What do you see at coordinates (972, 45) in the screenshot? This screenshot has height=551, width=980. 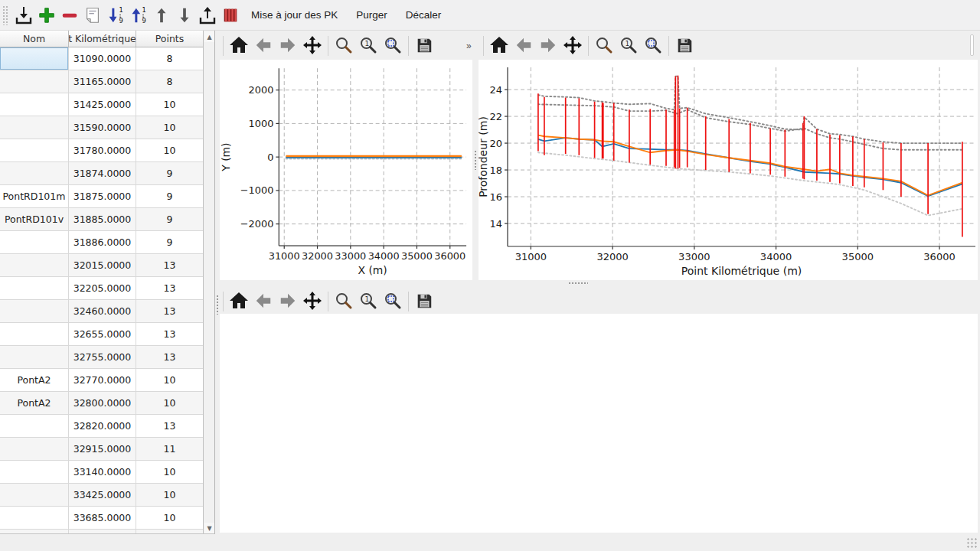 I see `toolbar-mini-scrollbar` at bounding box center [972, 45].